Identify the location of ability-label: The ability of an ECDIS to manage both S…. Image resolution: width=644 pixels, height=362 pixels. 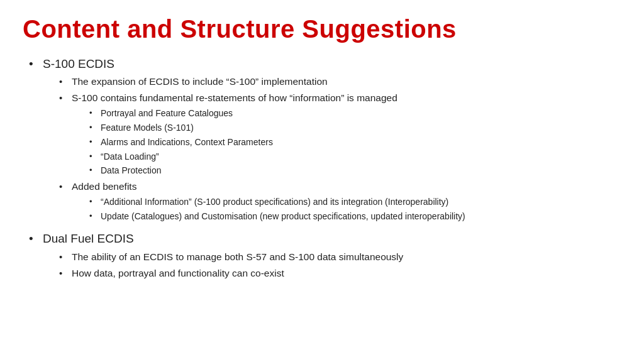
(238, 256).